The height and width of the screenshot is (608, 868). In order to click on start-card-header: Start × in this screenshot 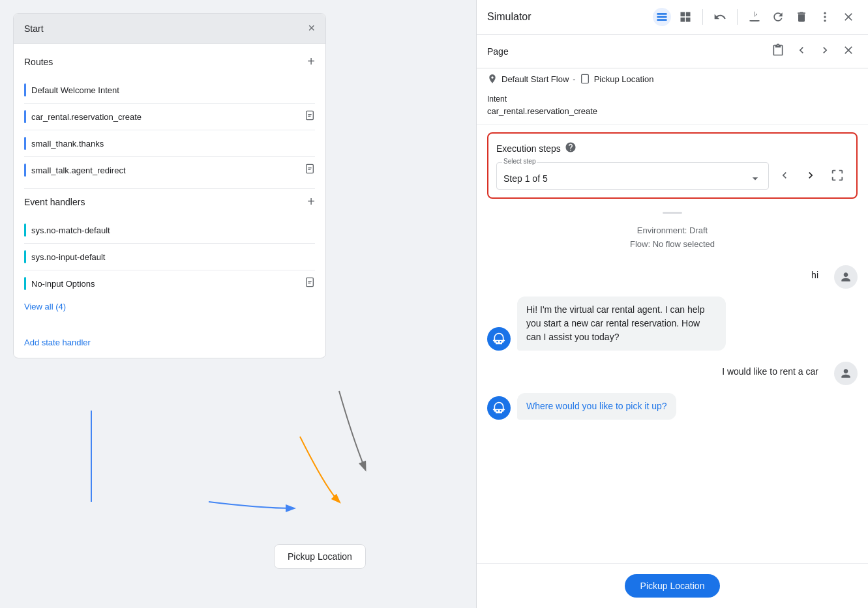, I will do `click(170, 29)`.